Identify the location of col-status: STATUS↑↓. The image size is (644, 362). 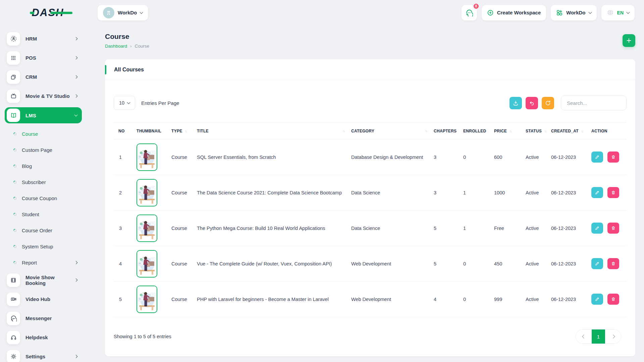
(535, 131).